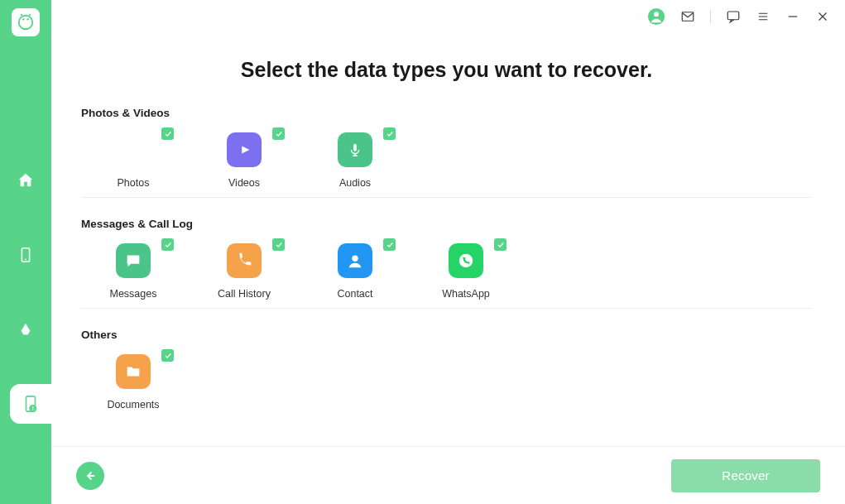 The height and width of the screenshot is (504, 845). Describe the element at coordinates (244, 161) in the screenshot. I see `item-videos: Videos` at that location.